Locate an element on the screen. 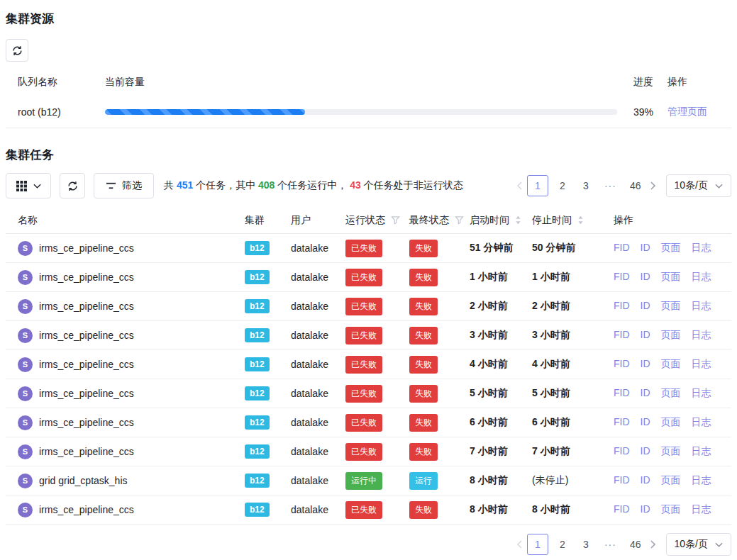  queue-name: root (b12) is located at coordinates (55, 112).